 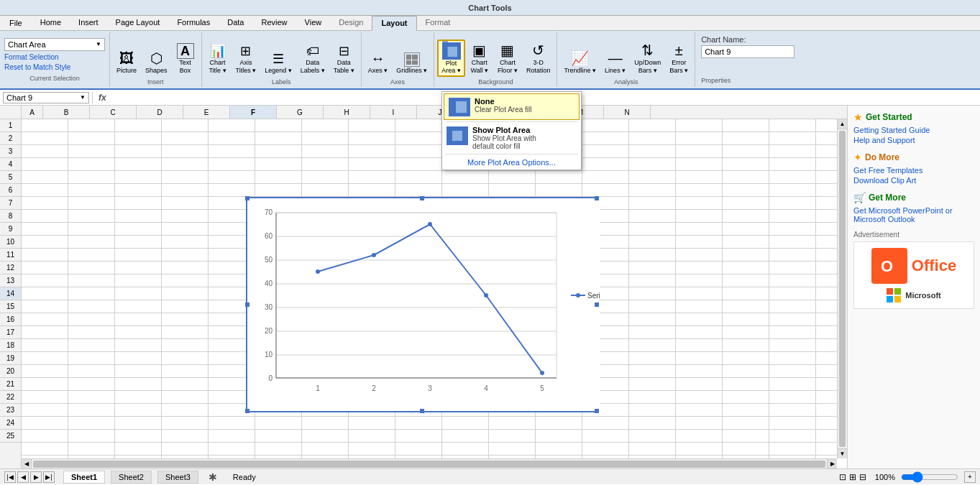 I want to click on chart-resize-handle-mr, so click(x=597, y=305).